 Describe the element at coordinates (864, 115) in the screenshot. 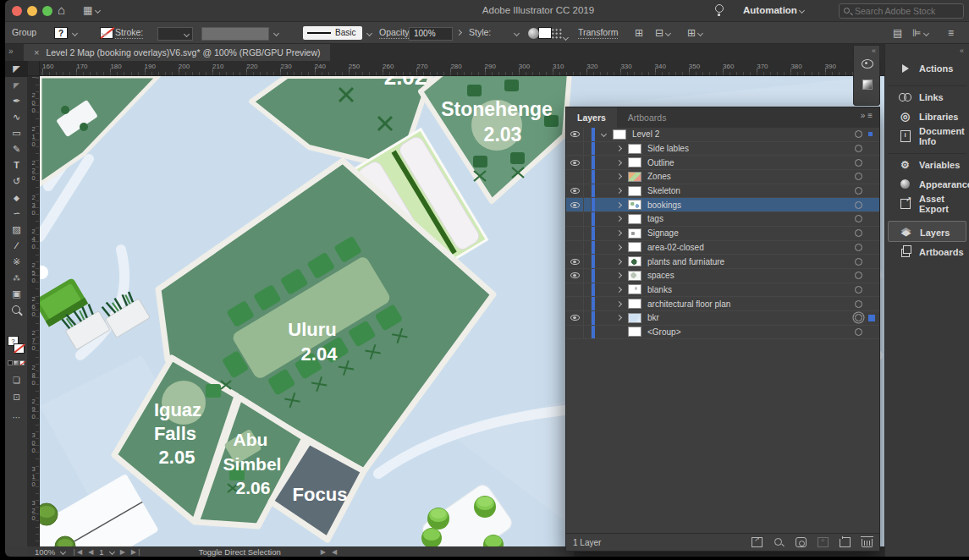

I see `panel-collapse-icon: »` at that location.